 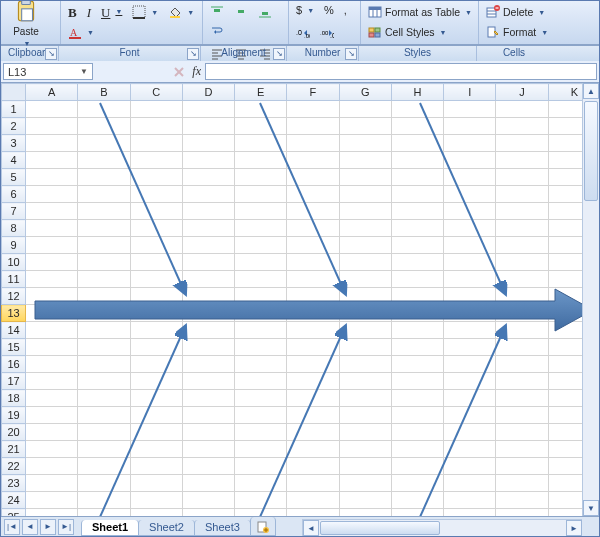 What do you see at coordinates (365, 450) in the screenshot?
I see `cell-G21` at bounding box center [365, 450].